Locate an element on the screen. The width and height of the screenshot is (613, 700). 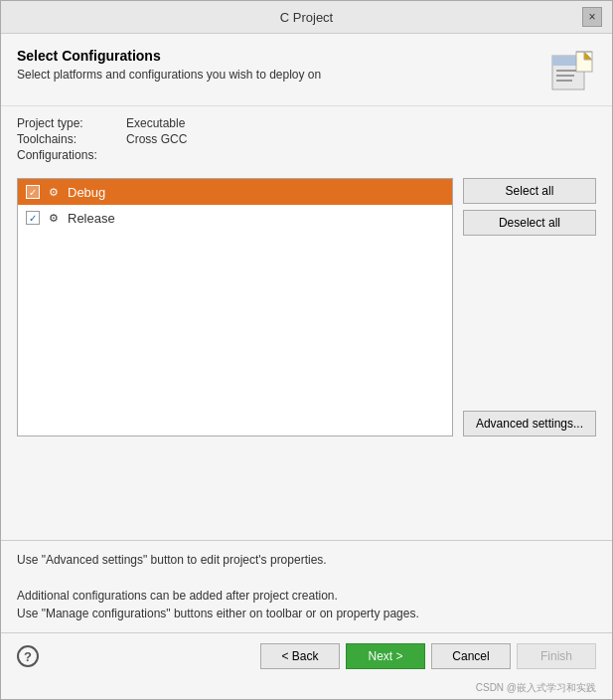
advanced-settings-button: Advanced settings... is located at coordinates (530, 424).